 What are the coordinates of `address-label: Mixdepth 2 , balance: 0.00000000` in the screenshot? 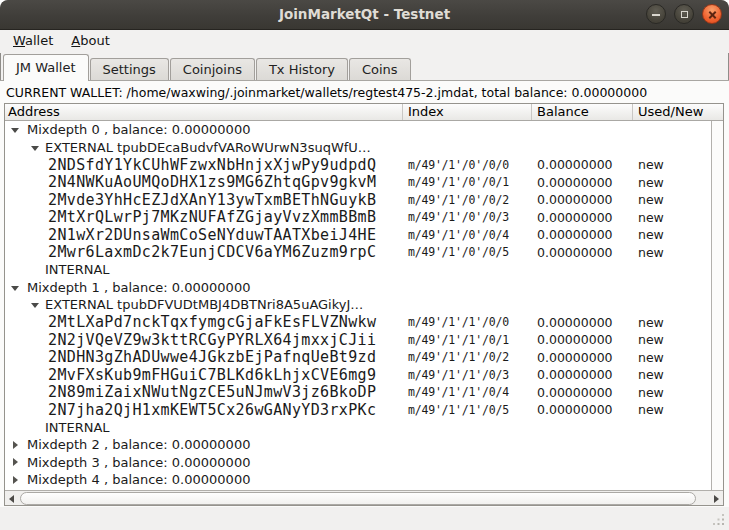 It's located at (138, 444).